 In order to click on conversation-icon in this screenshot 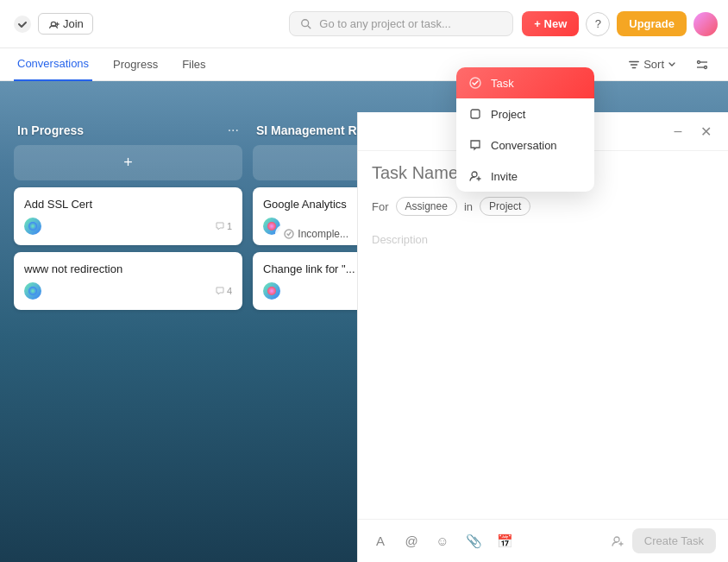, I will do `click(475, 145)`.